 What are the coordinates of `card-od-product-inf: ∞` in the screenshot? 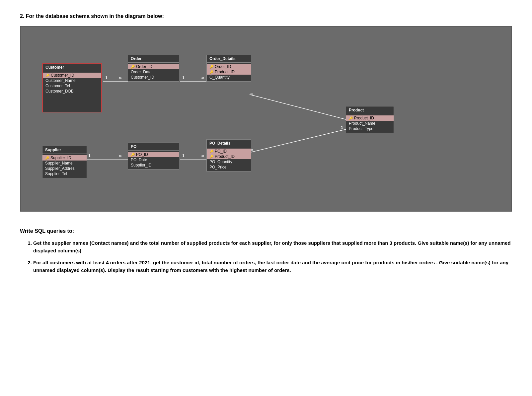 It's located at (252, 94).